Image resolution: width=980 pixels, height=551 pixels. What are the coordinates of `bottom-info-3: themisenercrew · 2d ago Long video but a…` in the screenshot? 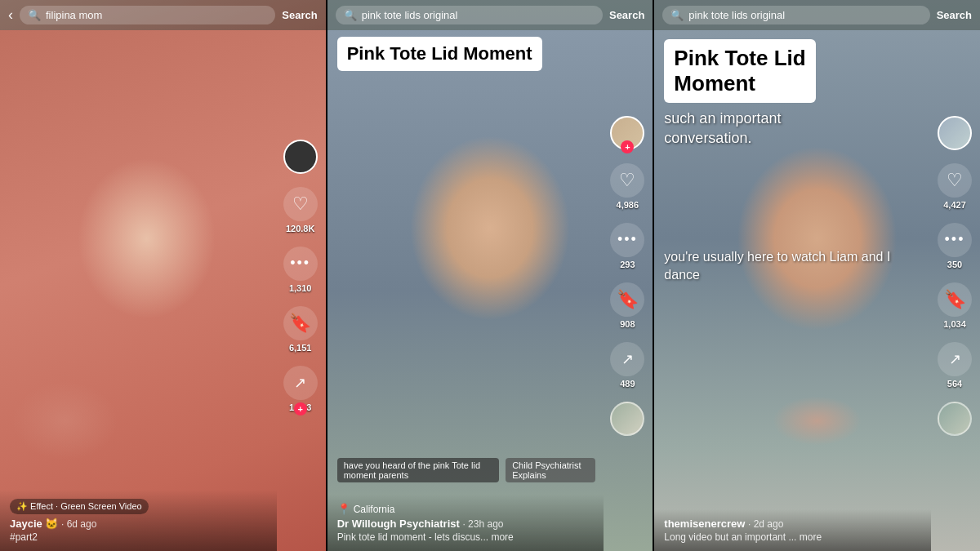 It's located at (792, 531).